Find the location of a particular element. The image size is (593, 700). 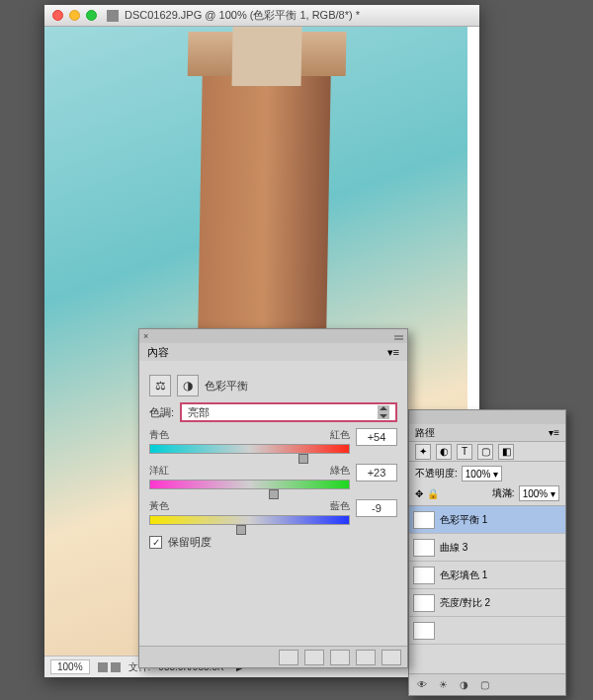

layer-item: 色彩填色 1 is located at coordinates (487, 575).